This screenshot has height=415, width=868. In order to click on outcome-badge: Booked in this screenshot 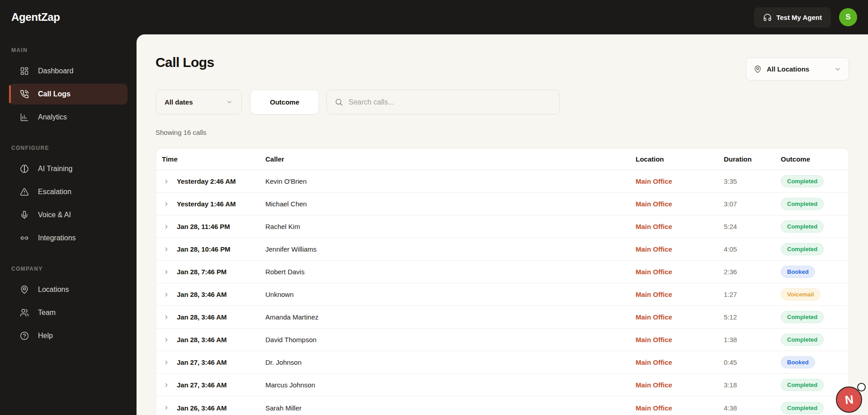, I will do `click(798, 272)`.